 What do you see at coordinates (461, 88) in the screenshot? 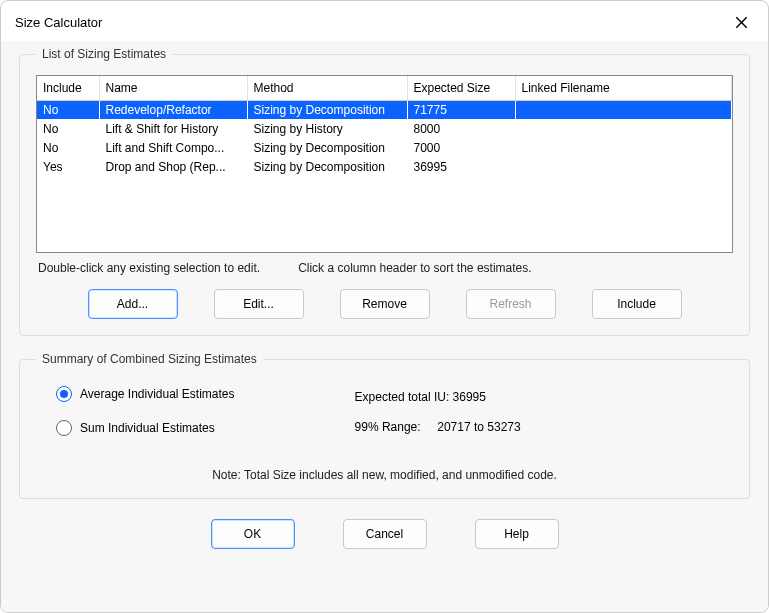
I see `col-header-expected-size: Expected Size` at bounding box center [461, 88].